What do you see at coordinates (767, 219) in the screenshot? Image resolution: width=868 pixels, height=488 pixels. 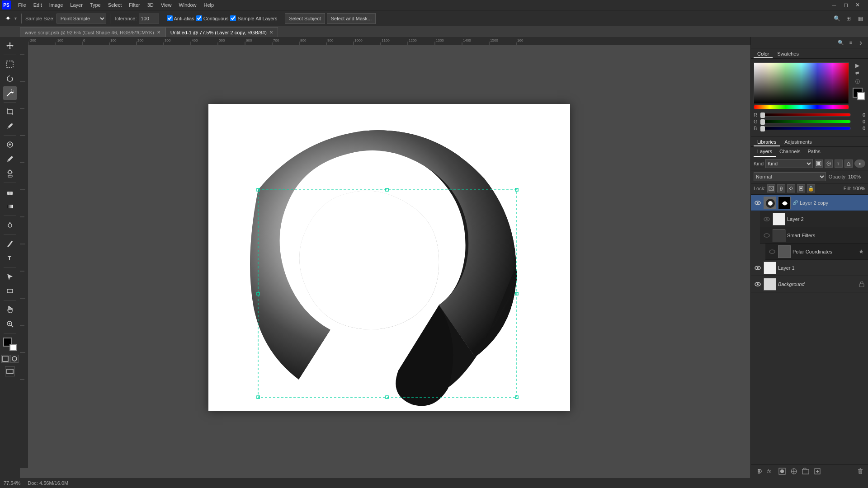 I see `layer2-visibility` at bounding box center [767, 219].